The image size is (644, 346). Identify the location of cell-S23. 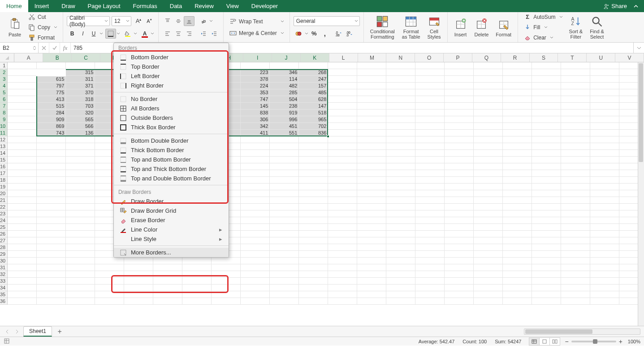
(547, 214).